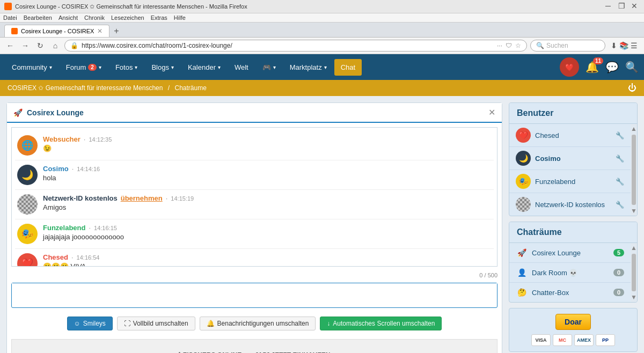 Image resolution: width=644 pixels, height=353 pixels. What do you see at coordinates (68, 18) in the screenshot?
I see `menu-item-ansicht: Ansicht` at bounding box center [68, 18].